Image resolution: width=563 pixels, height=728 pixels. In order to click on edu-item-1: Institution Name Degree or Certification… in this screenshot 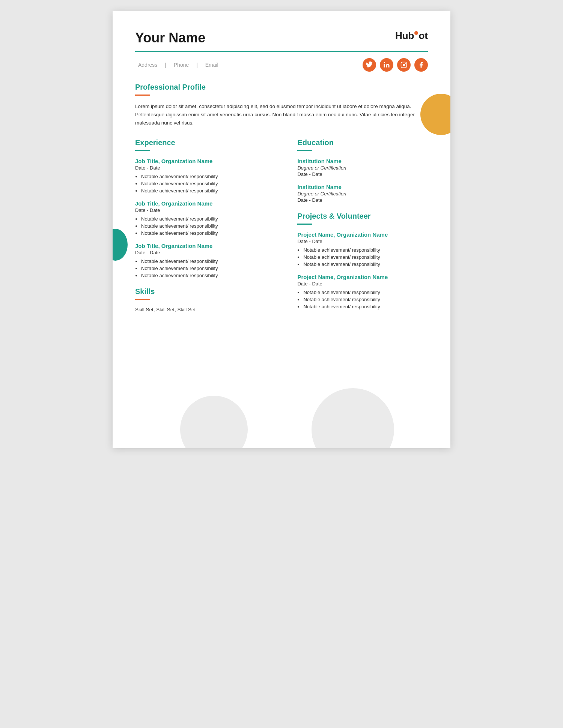, I will do `click(363, 167)`.